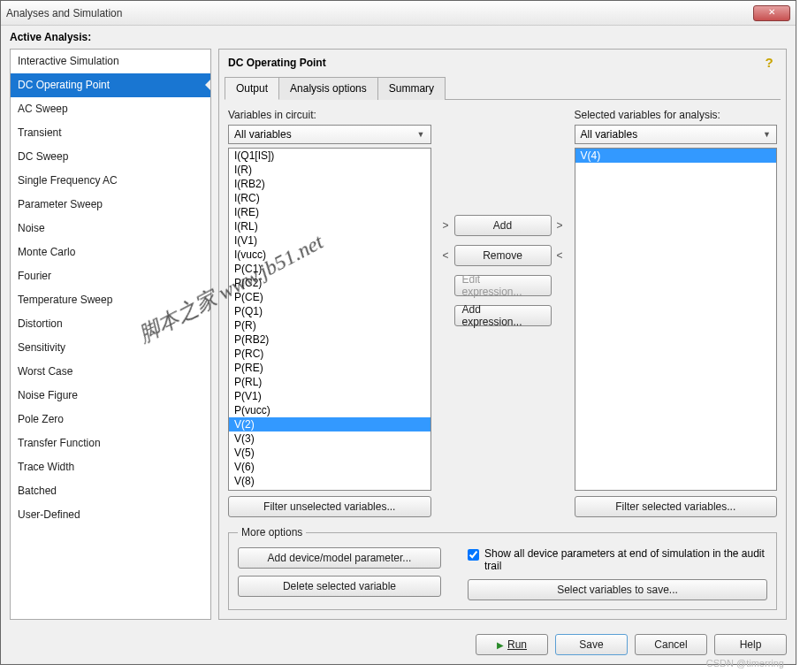 The height and width of the screenshot is (672, 800). Describe the element at coordinates (330, 325) in the screenshot. I see `listbox-item: P(R)` at that location.